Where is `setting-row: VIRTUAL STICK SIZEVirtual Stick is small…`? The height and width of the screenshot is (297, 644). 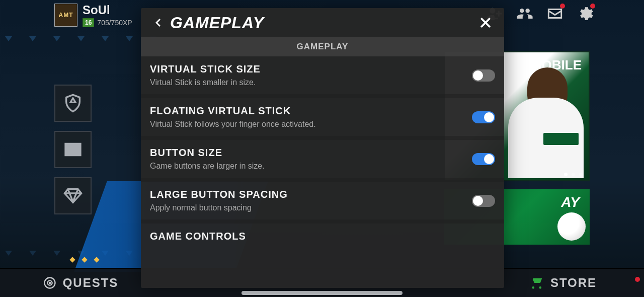 setting-row: VIRTUAL STICK SIZEVirtual Stick is small… is located at coordinates (323, 78).